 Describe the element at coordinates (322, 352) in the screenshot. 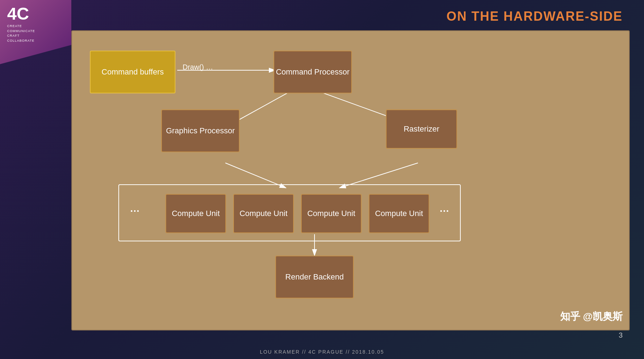

I see `footer: LOU KRAMER // 4C PRAGUE // 2018.10.05` at that location.